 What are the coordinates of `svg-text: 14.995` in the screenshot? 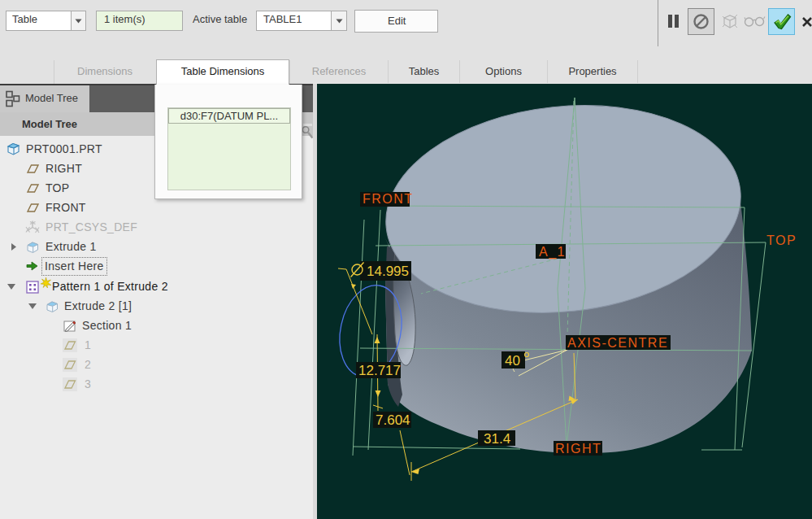 It's located at (388, 272).